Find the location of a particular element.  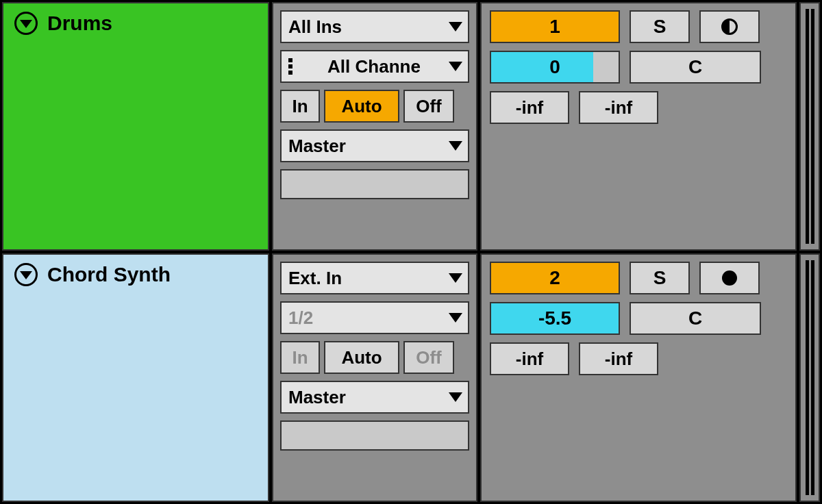

mixer-row-vol: -5.5 C is located at coordinates (638, 318).